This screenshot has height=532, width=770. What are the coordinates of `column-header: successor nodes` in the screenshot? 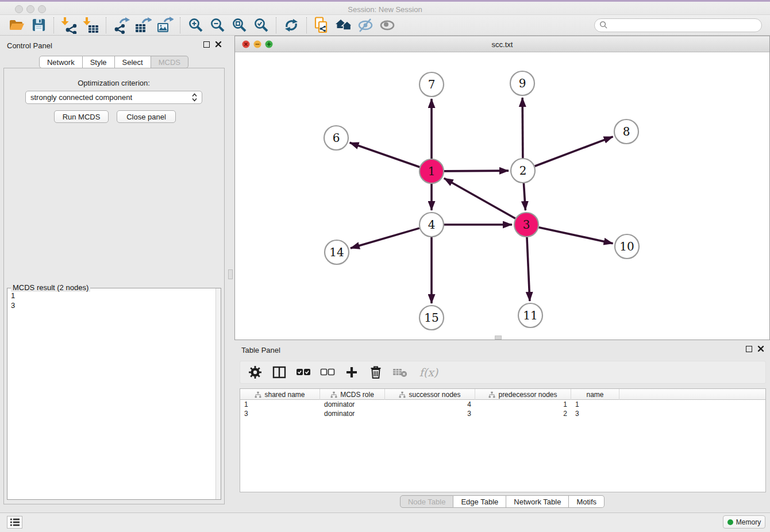 It's located at (430, 394).